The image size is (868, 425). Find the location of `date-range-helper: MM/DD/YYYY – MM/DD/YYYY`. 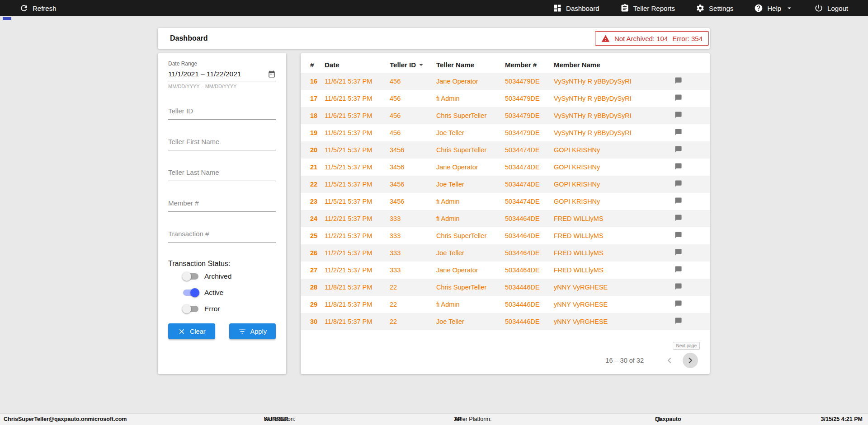

date-range-helper: MM/DD/YYYY – MM/DD/YYYY is located at coordinates (222, 86).